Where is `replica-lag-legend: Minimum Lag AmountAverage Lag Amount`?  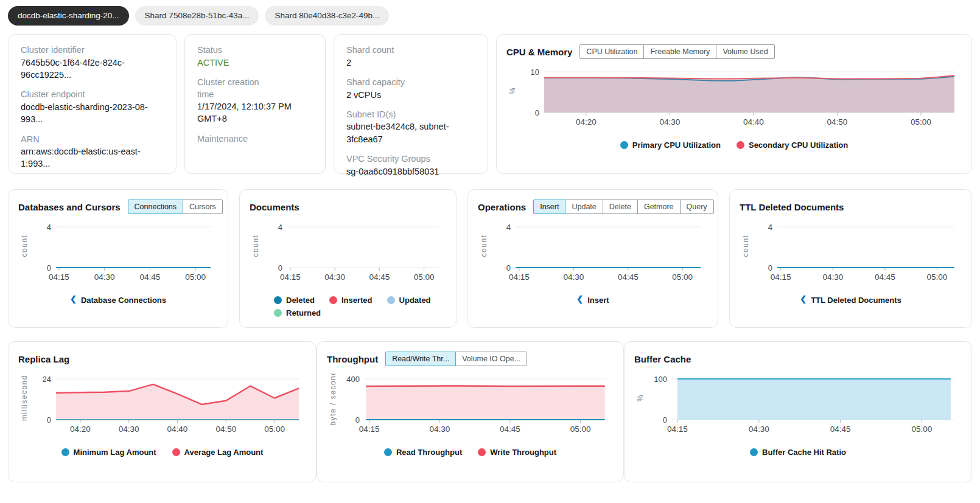
replica-lag-legend: Minimum Lag AmountAverage Lag Amount is located at coordinates (162, 453).